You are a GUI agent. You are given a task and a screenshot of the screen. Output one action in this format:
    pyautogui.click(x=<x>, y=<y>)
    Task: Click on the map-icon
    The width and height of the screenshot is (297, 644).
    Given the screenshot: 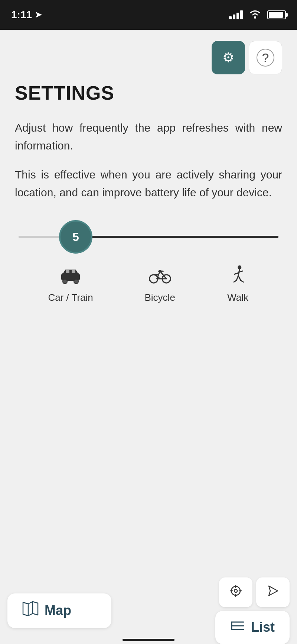 What is the action you would take?
    pyautogui.click(x=30, y=611)
    